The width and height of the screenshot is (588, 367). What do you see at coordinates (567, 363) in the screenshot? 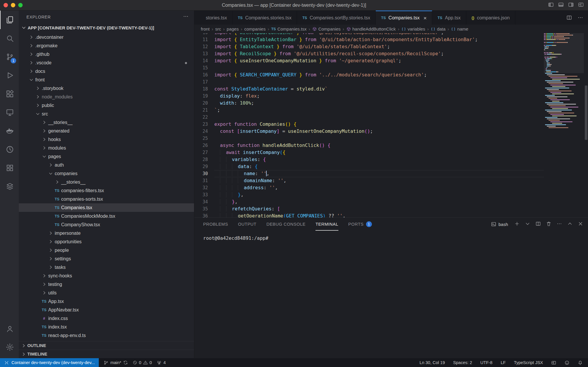
I see `feedback` at bounding box center [567, 363].